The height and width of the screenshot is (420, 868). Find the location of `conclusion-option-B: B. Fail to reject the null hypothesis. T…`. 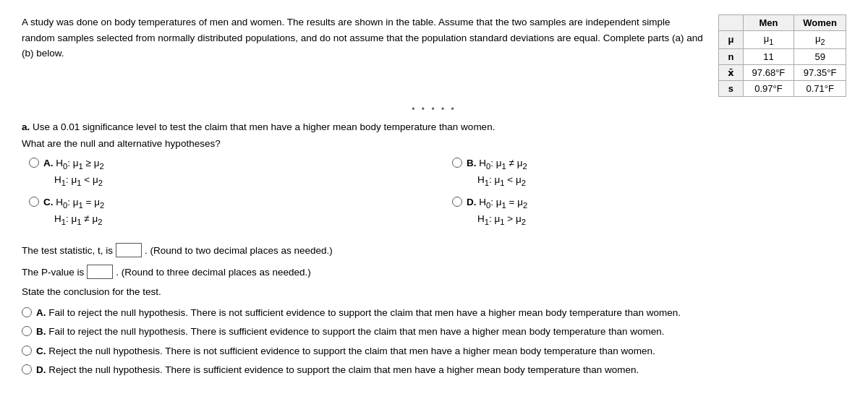

conclusion-option-B: B. Fail to reject the null hypothesis. T… is located at coordinates (434, 332).